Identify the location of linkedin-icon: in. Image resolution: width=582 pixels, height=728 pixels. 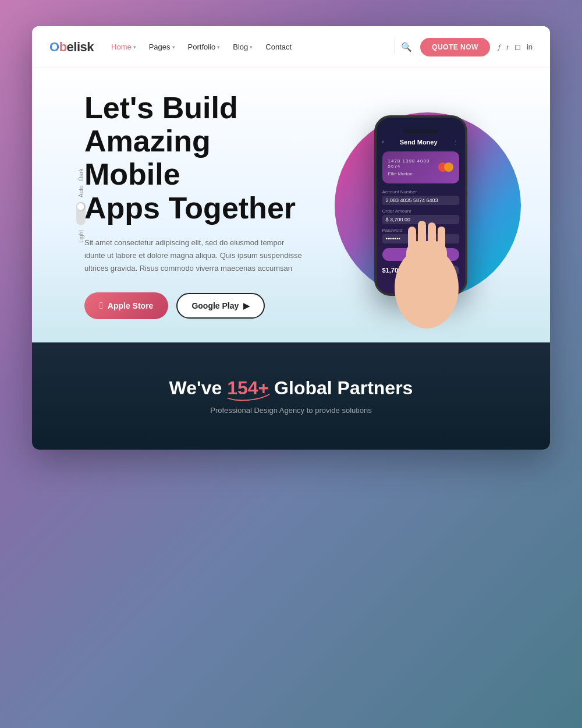
(530, 47).